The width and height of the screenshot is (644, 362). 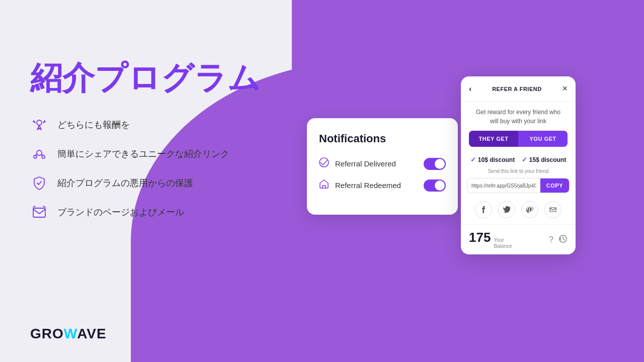 I want to click on back-button: ‹, so click(x=470, y=89).